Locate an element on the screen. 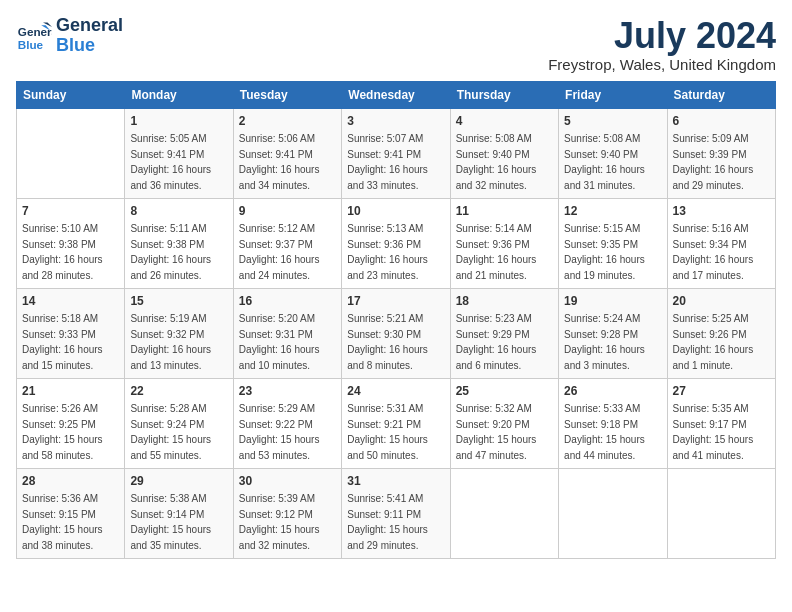 The width and height of the screenshot is (792, 612). month-year-title: July 2024 is located at coordinates (662, 36).